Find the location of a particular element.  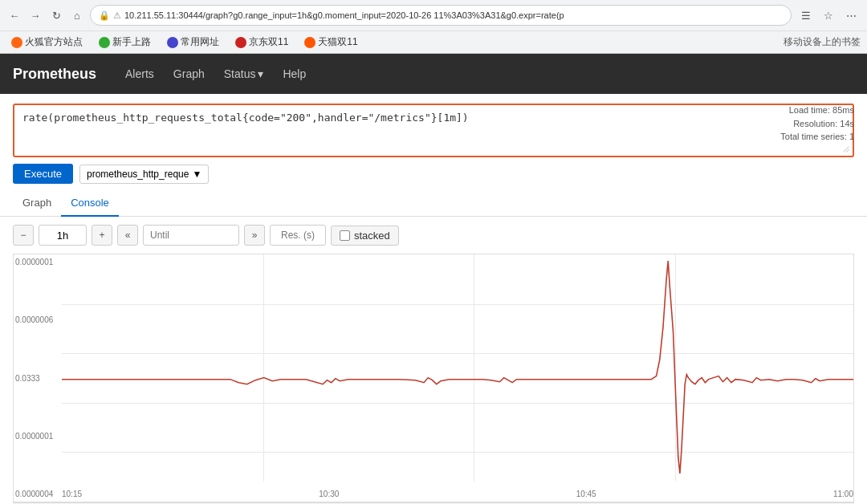

bookmark-tmall: 天猫双11 is located at coordinates (331, 42).